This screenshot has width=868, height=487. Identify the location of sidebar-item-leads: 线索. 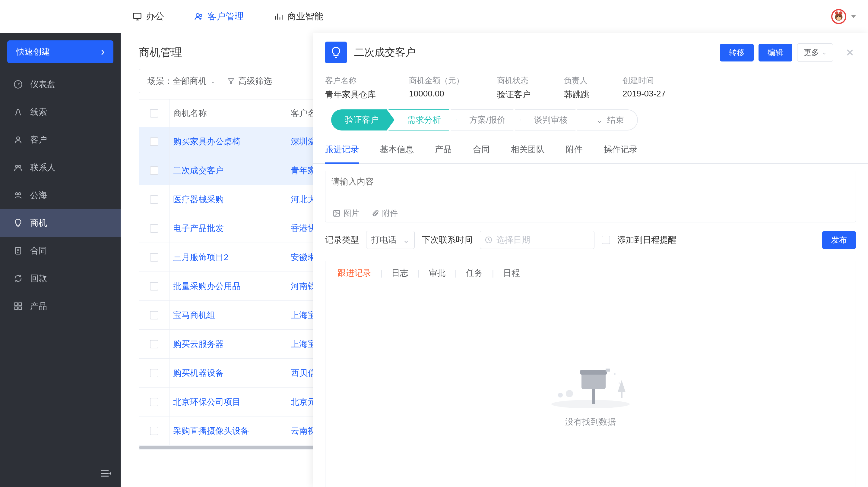
(60, 112).